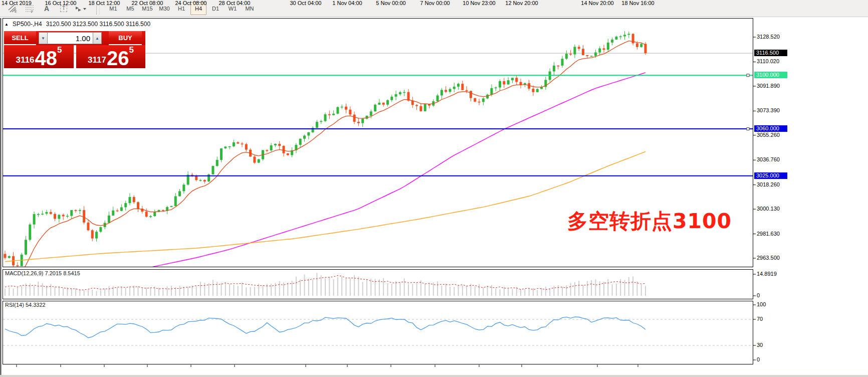  Describe the element at coordinates (118, 58) in the screenshot. I see `buy-price-pips: 26` at that location.